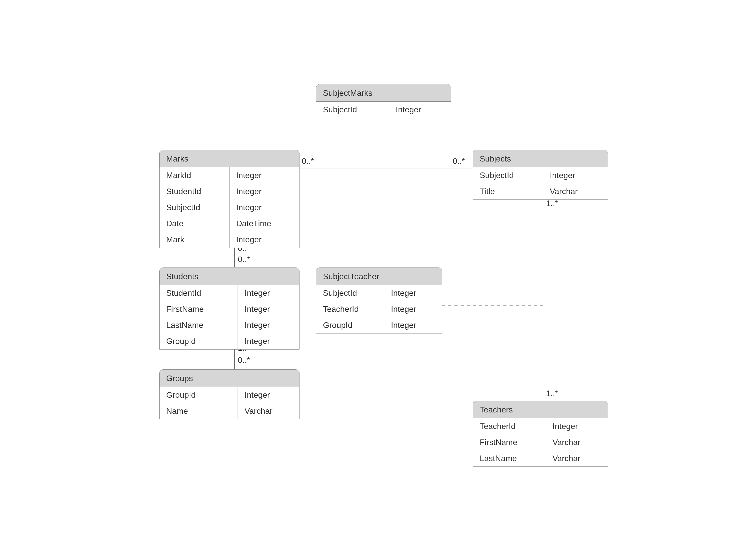 This screenshot has height=535, width=756. What do you see at coordinates (244, 260) in the screenshot?
I see `mult-marks-students-bottom: 0..*` at bounding box center [244, 260].